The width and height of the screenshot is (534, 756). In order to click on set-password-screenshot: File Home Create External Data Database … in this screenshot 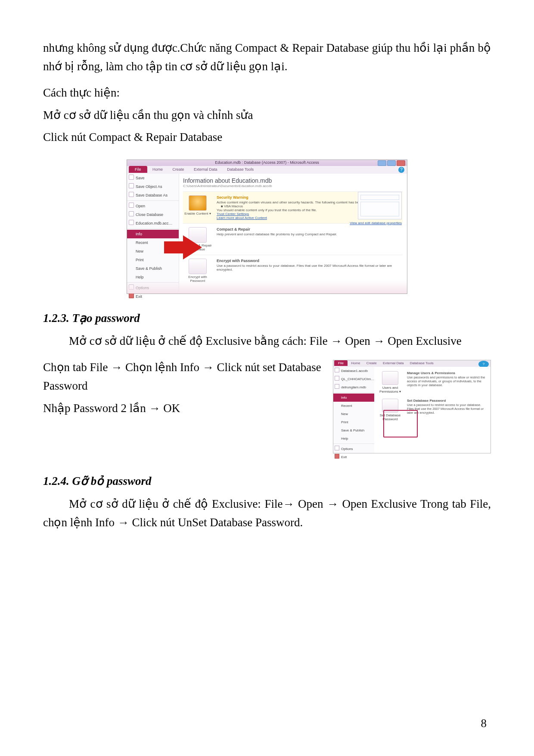, I will do `click(412, 407)`.